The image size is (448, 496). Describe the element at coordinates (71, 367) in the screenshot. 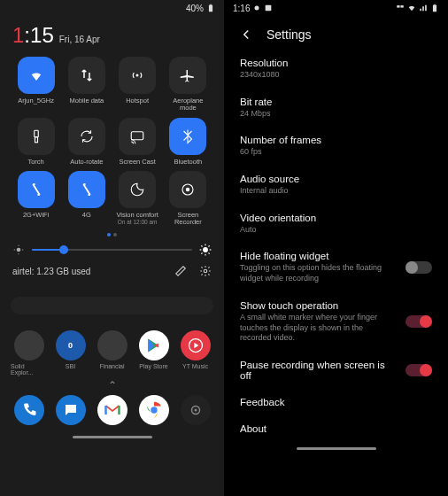

I see `app-label: SBI` at that location.